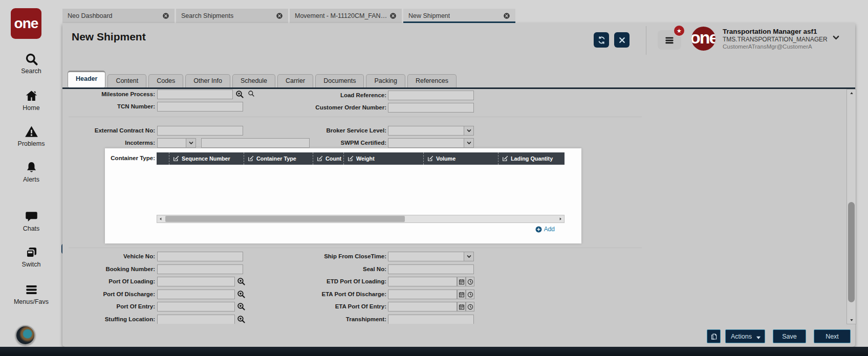 This screenshot has height=356, width=868. Describe the element at coordinates (560, 219) in the screenshot. I see `scroll-right-arrow` at that location.